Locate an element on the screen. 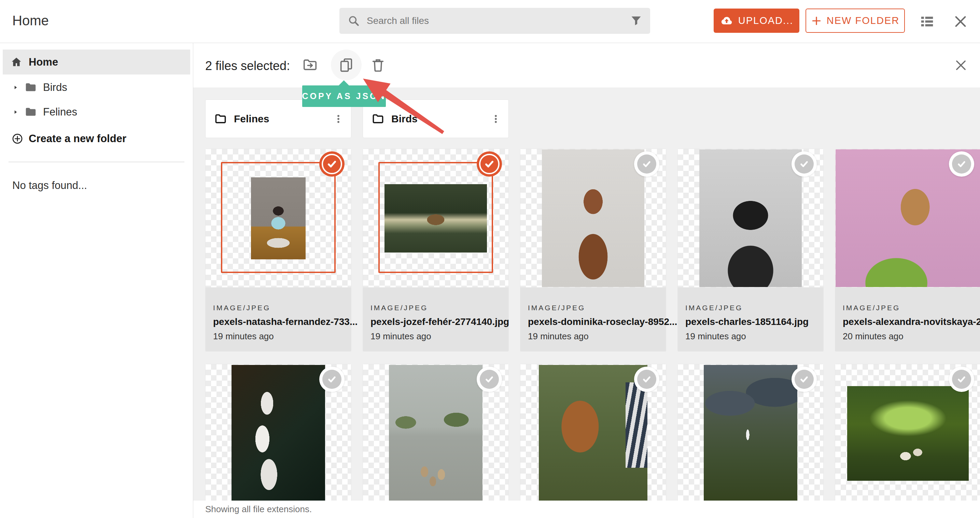  delete-button is located at coordinates (378, 65).